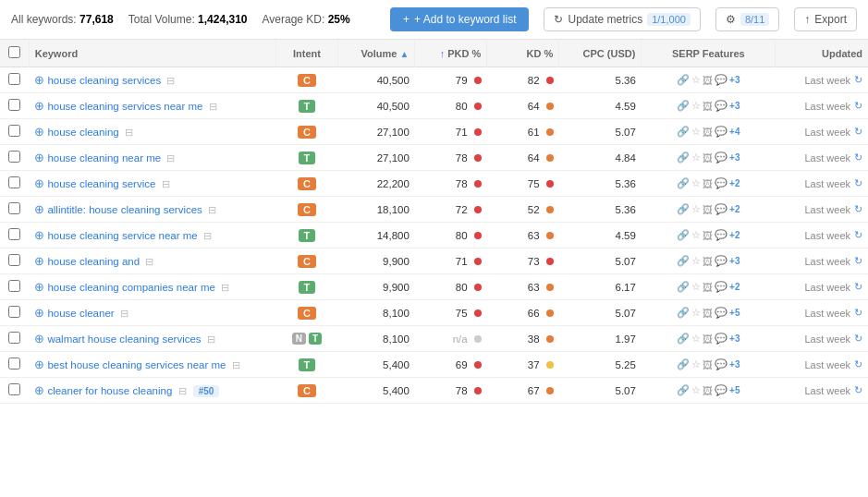 Image resolution: width=868 pixels, height=497 pixels. Describe the element at coordinates (109, 391) in the screenshot. I see `keyword-link: cleaner for house cleaning` at that location.